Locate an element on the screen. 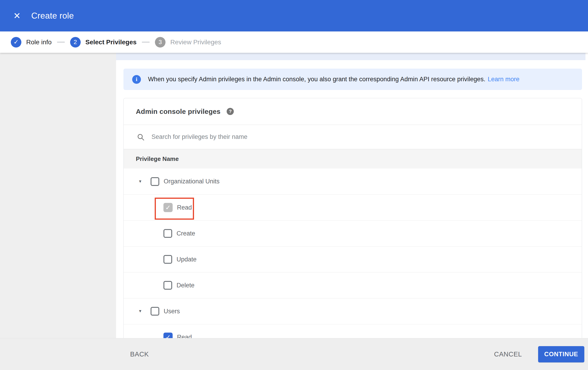 The image size is (588, 370). step-label: Role info is located at coordinates (39, 42).